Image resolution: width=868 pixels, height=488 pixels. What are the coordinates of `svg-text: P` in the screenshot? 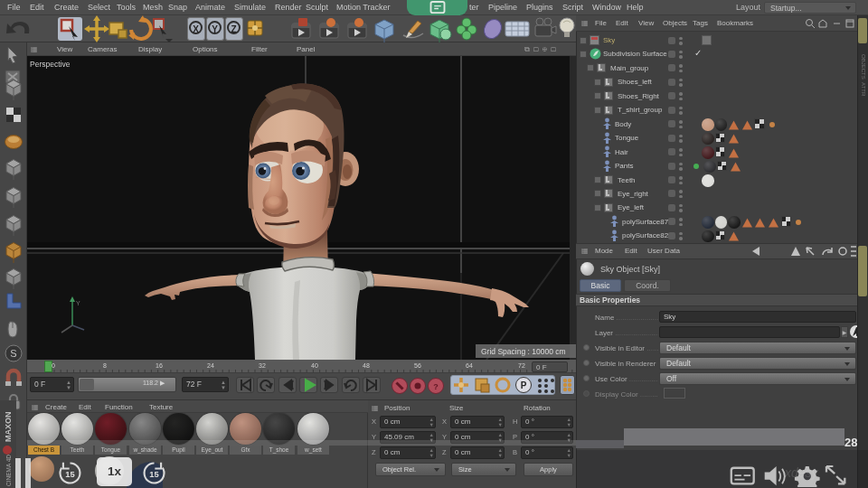 It's located at (524, 385).